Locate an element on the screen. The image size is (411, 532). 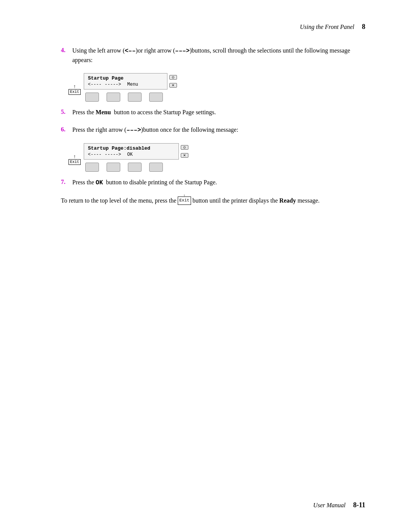
final-paragraph: To return to the top level of the menu, … is located at coordinates (213, 201).